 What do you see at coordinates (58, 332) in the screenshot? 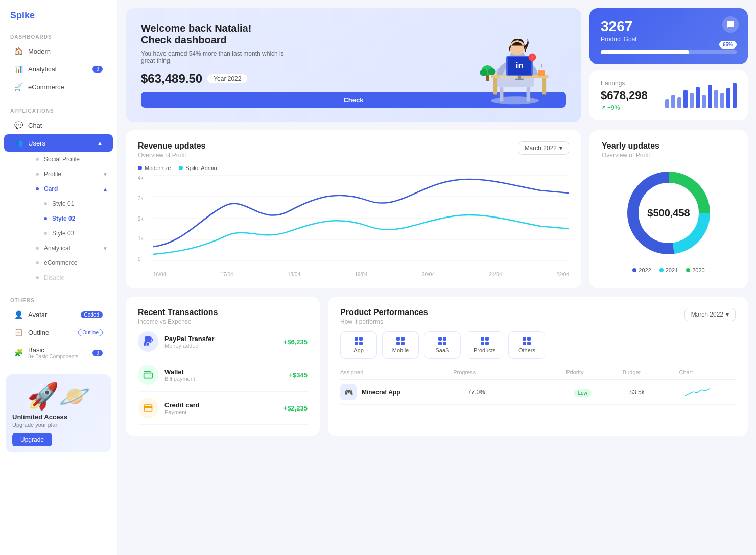
I see `sidebar-item-outline: 📋 Outline Outline` at bounding box center [58, 332].